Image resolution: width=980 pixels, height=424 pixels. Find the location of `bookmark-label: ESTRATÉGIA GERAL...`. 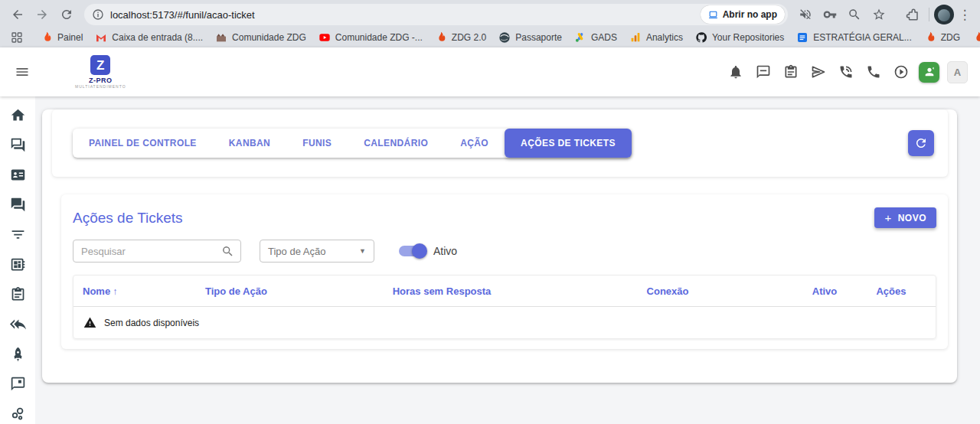

bookmark-label: ESTRATÉGIA GERAL... is located at coordinates (862, 38).